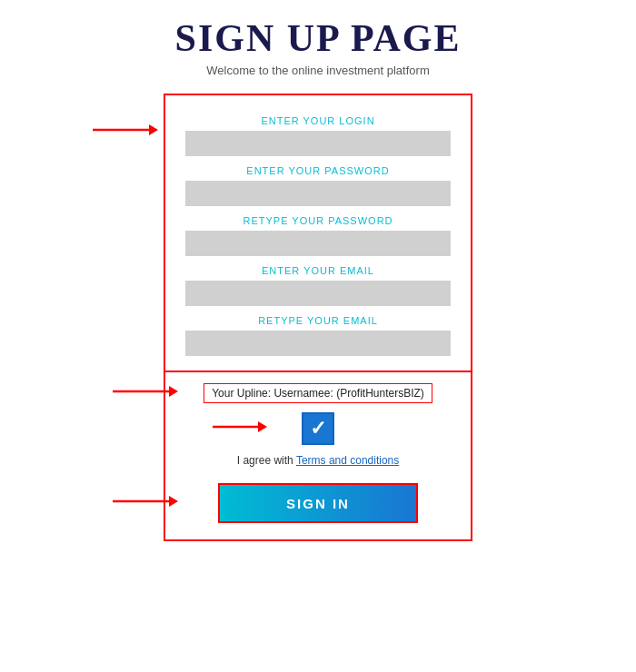 The height and width of the screenshot is (672, 636). Describe the element at coordinates (240, 427) in the screenshot. I see `checkbox-arrow-icon` at that location.